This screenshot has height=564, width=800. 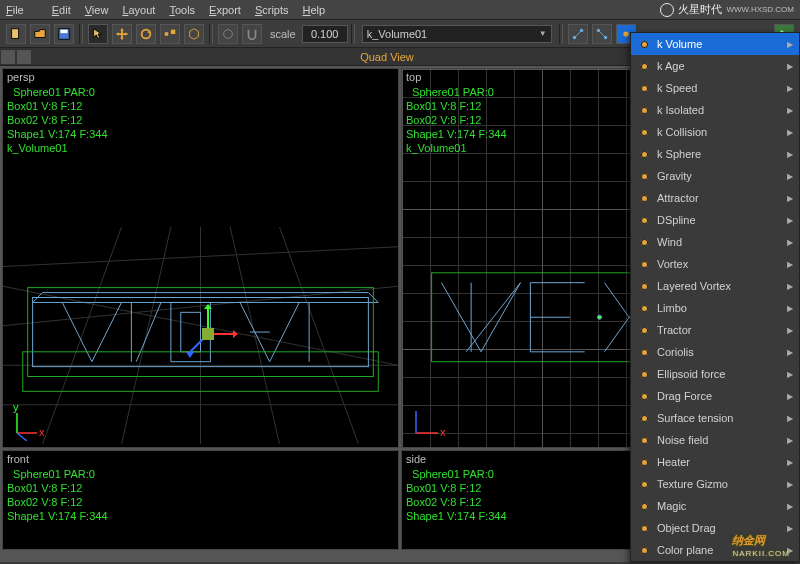 I want to click on menu-item-label: Wind, so click(x=670, y=242).